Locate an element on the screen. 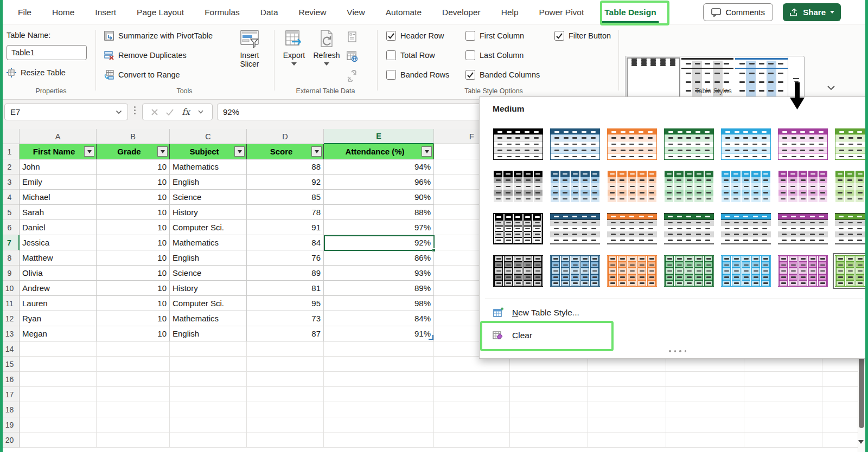 This screenshot has height=452, width=868. cell-B17 is located at coordinates (133, 395).